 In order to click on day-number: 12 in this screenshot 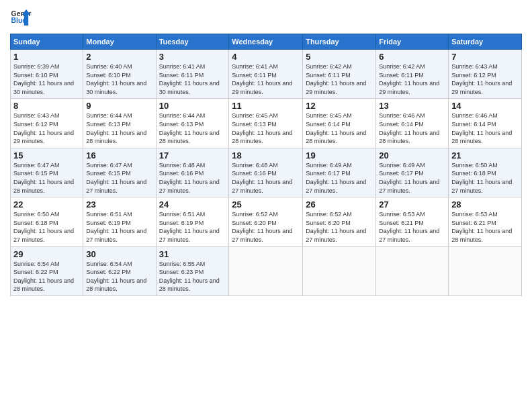, I will do `click(339, 106)`.